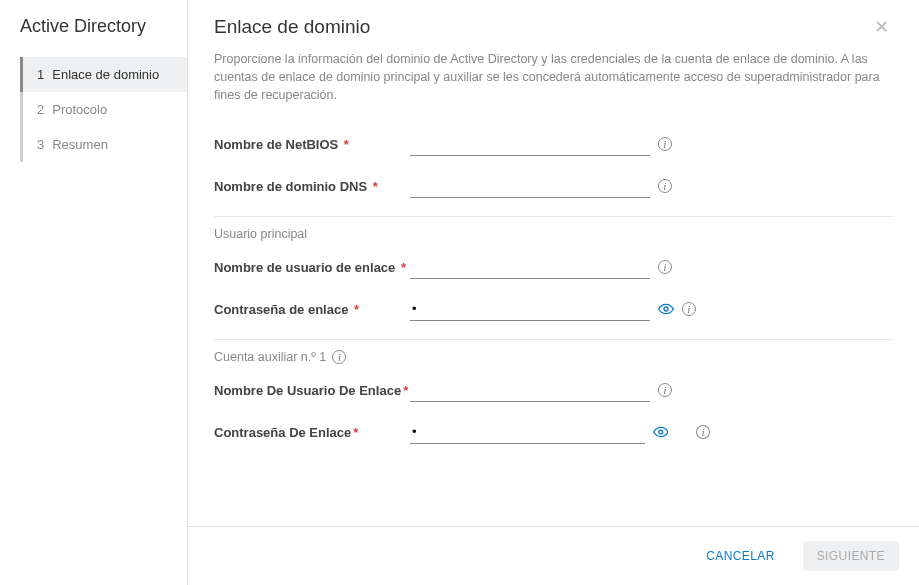 The width and height of the screenshot is (919, 585). I want to click on cancel-button: CANCELAR, so click(740, 556).